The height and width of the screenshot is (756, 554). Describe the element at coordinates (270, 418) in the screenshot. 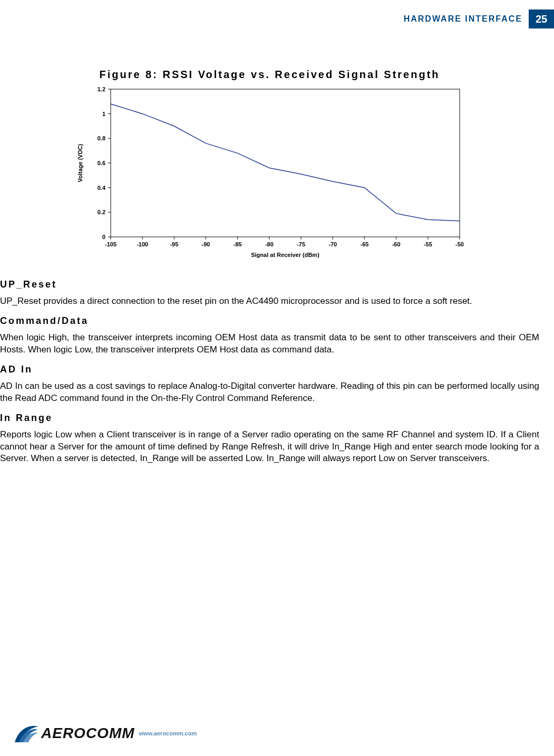

I see `section-heading: In Range` at that location.